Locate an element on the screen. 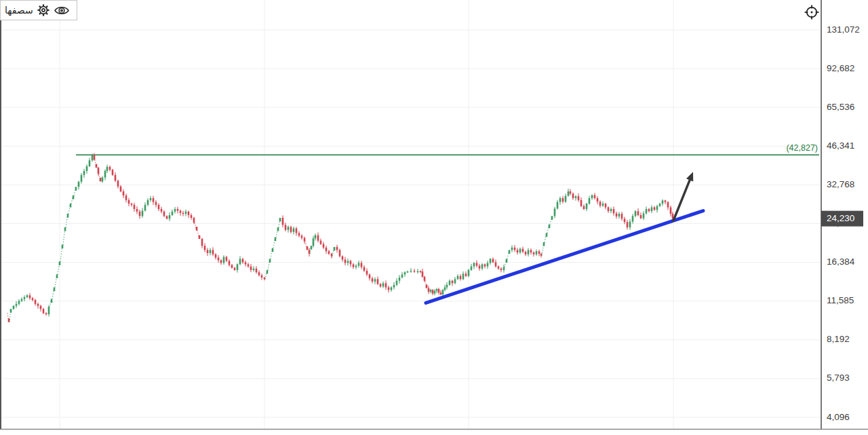 The height and width of the screenshot is (435, 868). axis-tick-label: 5,793 is located at coordinates (838, 377).